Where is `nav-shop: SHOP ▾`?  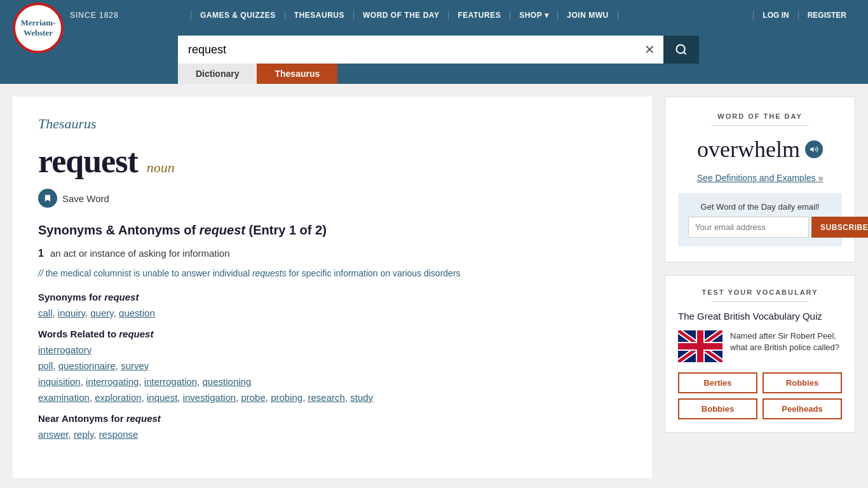 nav-shop: SHOP ▾ is located at coordinates (534, 15).